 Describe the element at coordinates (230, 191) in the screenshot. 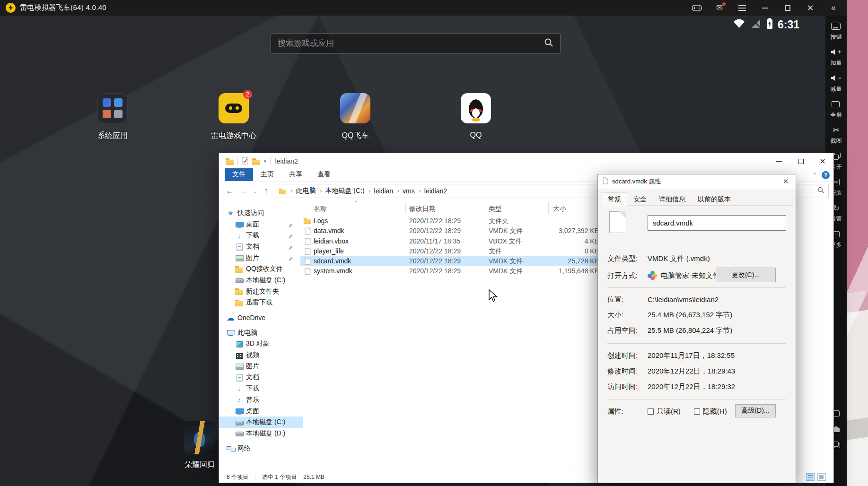

I see `back-arrow-icon: ←` at that location.